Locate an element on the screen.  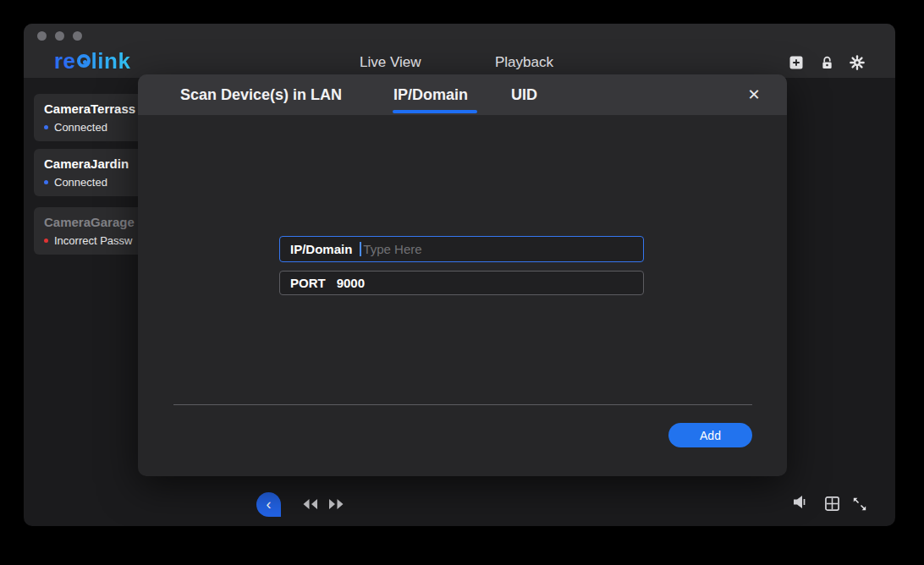
tab-uid: UID is located at coordinates (525, 95).